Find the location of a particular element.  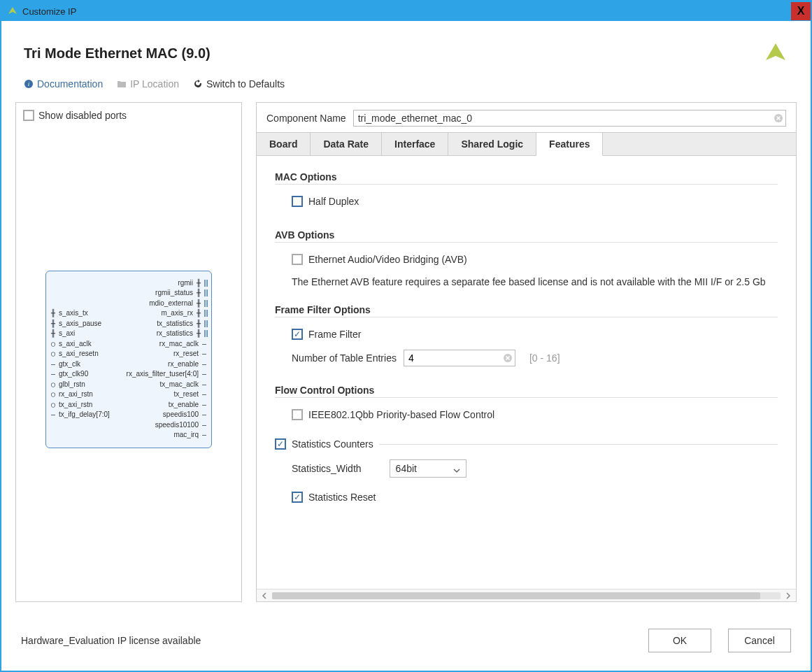

port-right: speedis10100– is located at coordinates (168, 425).